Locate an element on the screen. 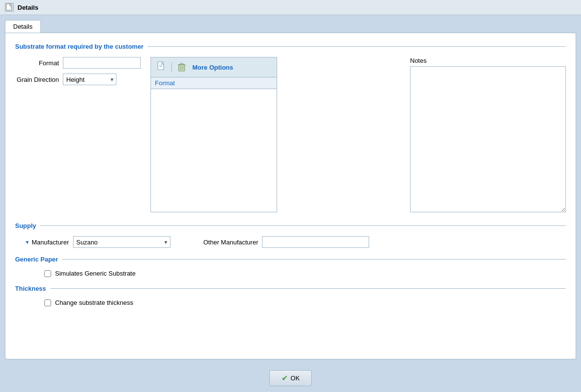 The width and height of the screenshot is (581, 392). ok-label: OK is located at coordinates (295, 378).